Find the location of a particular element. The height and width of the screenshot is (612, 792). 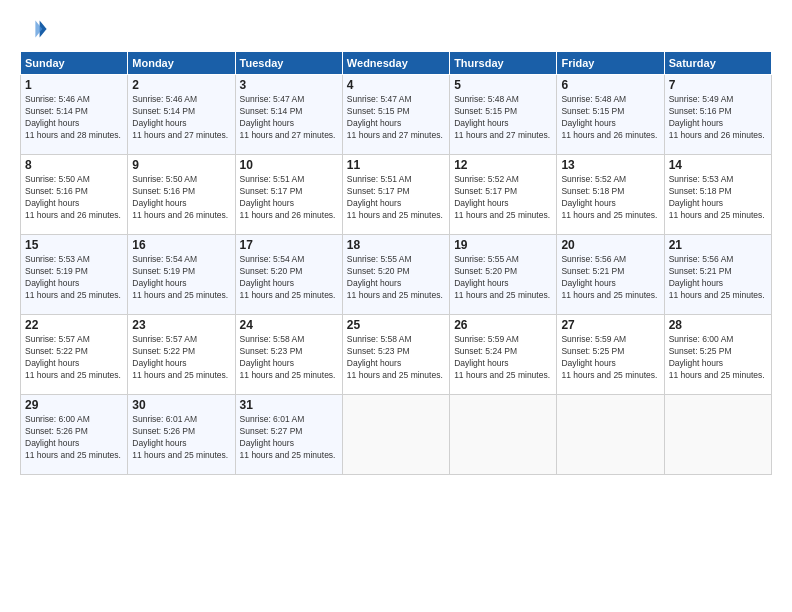

day-number: 29 is located at coordinates (74, 405).